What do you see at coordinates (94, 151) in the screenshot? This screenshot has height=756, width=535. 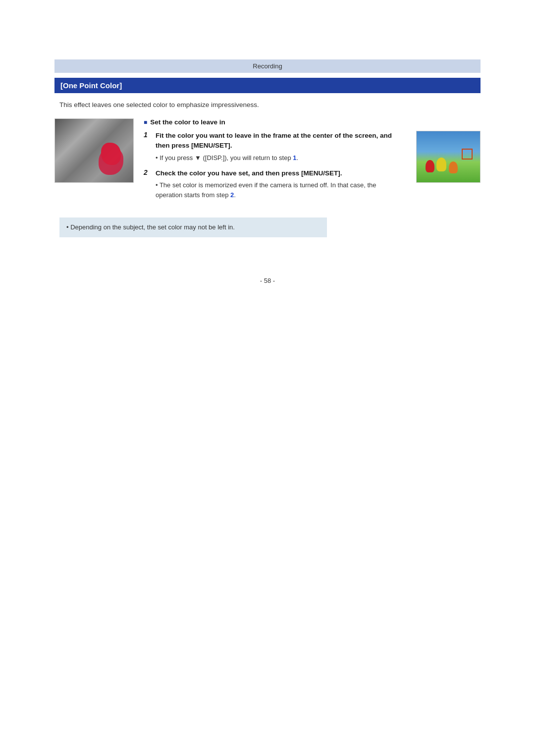 I see `left-image-bg` at bounding box center [94, 151].